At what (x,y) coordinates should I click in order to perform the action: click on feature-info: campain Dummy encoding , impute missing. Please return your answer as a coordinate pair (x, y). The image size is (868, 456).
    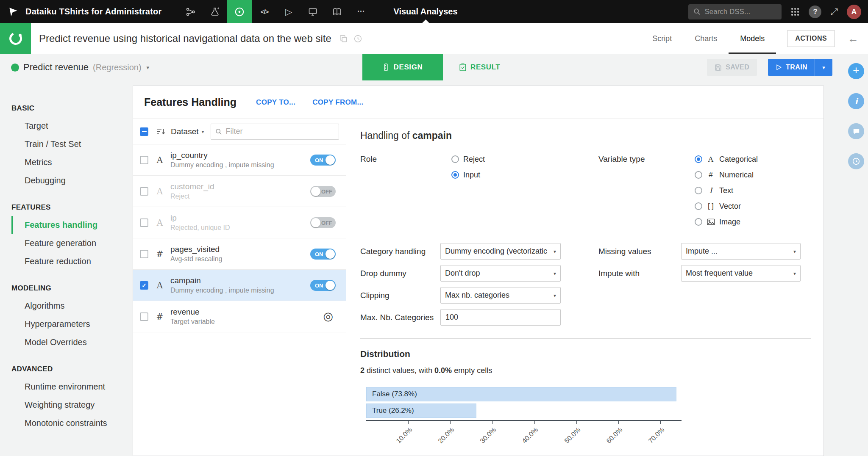
    Looking at the image, I should click on (240, 285).